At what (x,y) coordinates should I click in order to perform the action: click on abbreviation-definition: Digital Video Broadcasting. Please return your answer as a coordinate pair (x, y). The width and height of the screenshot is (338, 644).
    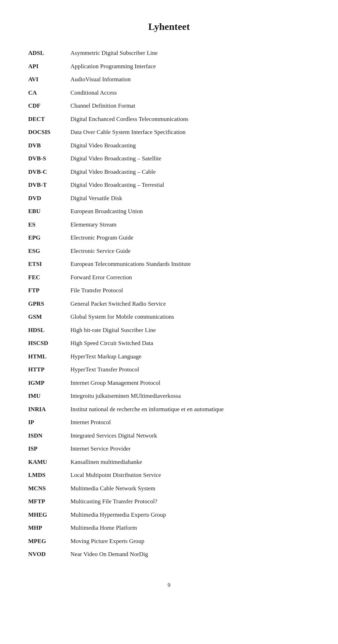
    Looking at the image, I should click on (190, 146).